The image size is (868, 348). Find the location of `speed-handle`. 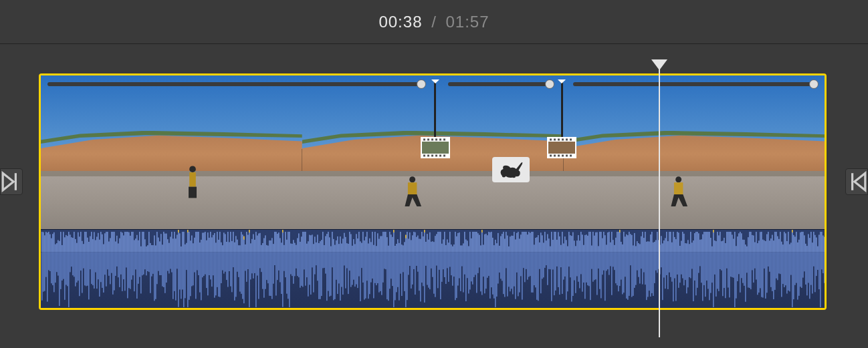

speed-handle is located at coordinates (814, 84).